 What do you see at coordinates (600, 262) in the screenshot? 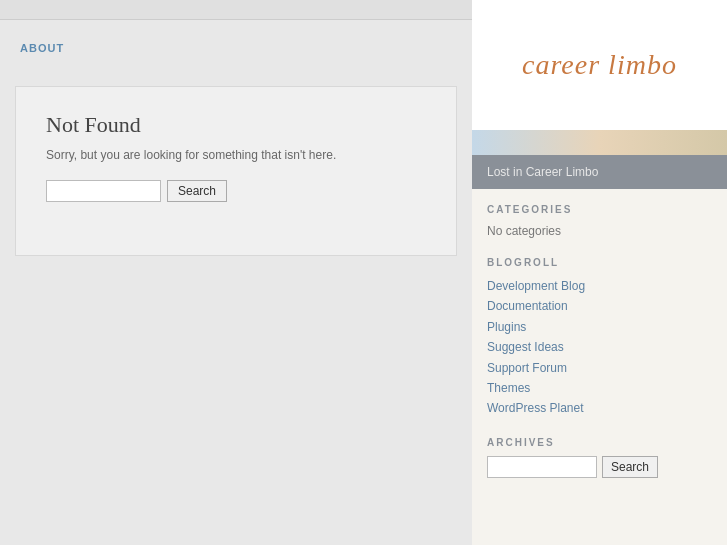
I see `blogroll-label: BLOGROLL` at bounding box center [600, 262].